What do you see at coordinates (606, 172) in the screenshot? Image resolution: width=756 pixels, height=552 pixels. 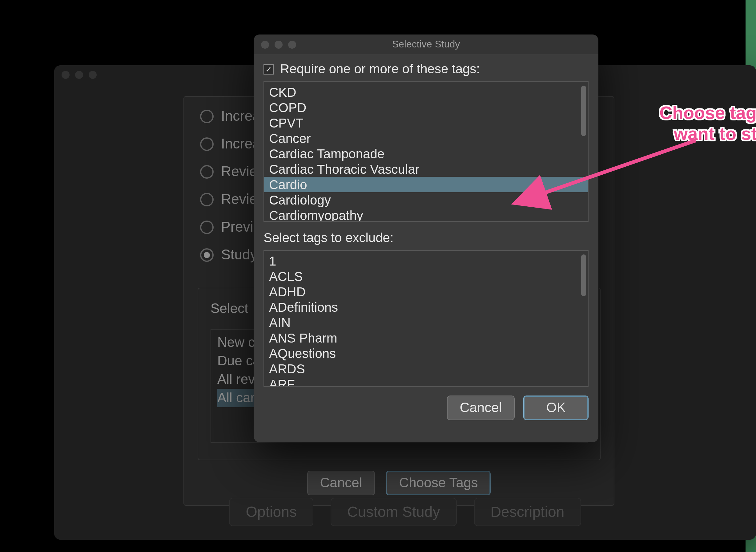 I see `annotation-arrow` at bounding box center [606, 172].